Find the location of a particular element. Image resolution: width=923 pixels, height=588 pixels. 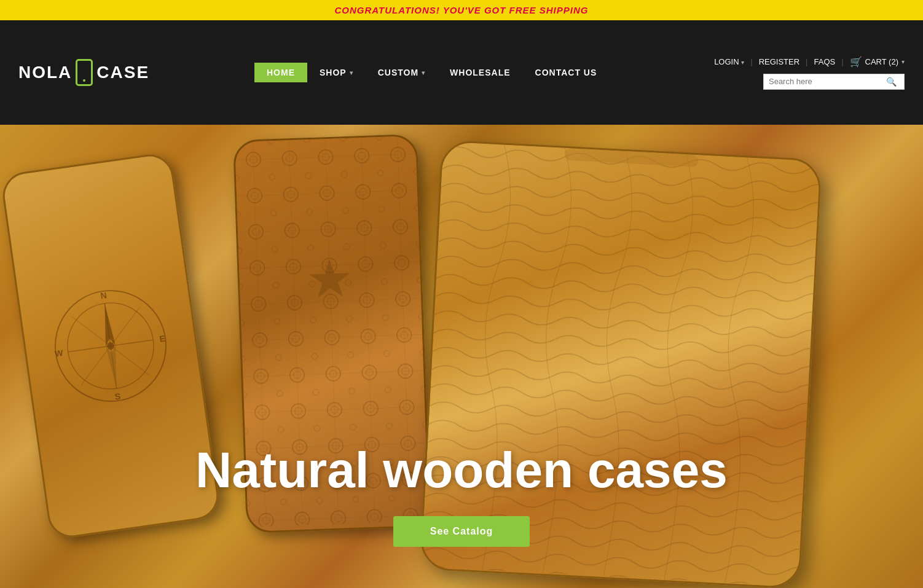

nav-home: HOME is located at coordinates (281, 73).